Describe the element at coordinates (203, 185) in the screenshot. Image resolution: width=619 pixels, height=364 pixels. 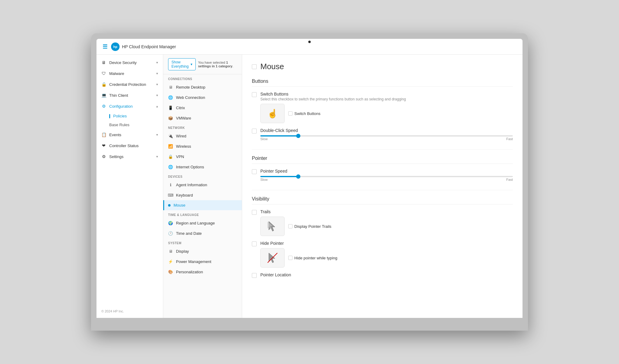
I see `nav-agent-information: ℹ Agent Information` at that location.